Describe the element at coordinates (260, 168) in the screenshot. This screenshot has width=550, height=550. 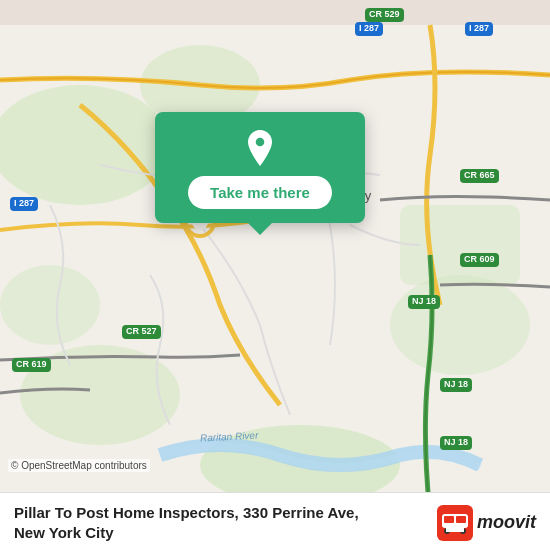
I see `popup-card: Take me there` at that location.